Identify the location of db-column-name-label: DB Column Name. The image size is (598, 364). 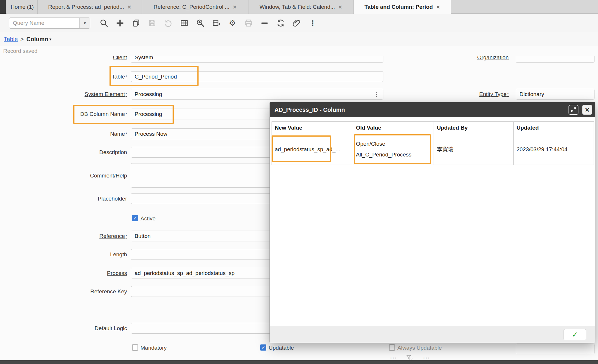
(64, 114).